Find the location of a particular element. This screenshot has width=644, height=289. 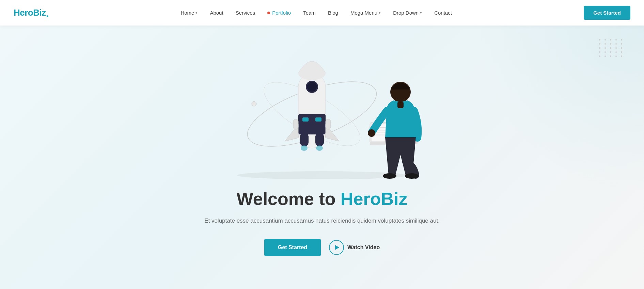

nav-item-services: Services is located at coordinates (246, 13).